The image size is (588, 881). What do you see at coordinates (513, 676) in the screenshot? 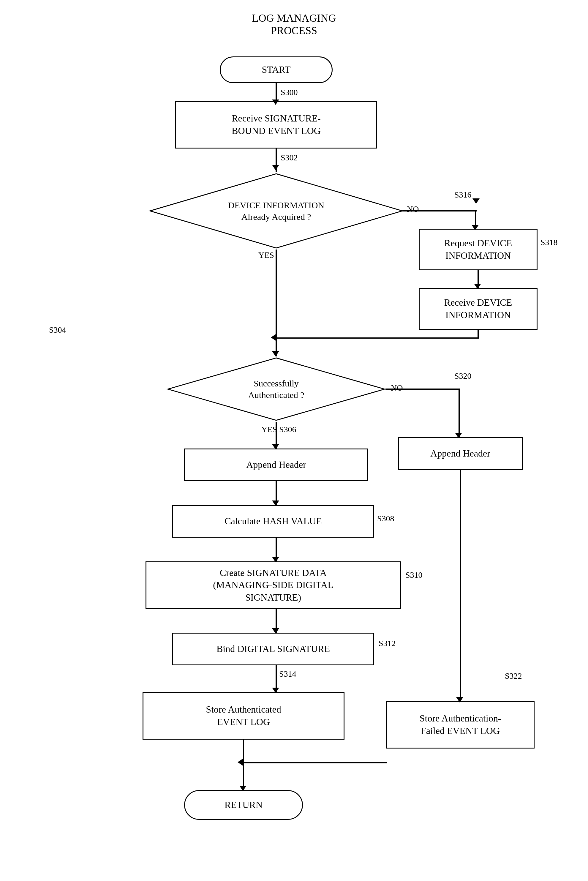
I see `s322-label: S322` at bounding box center [513, 676].